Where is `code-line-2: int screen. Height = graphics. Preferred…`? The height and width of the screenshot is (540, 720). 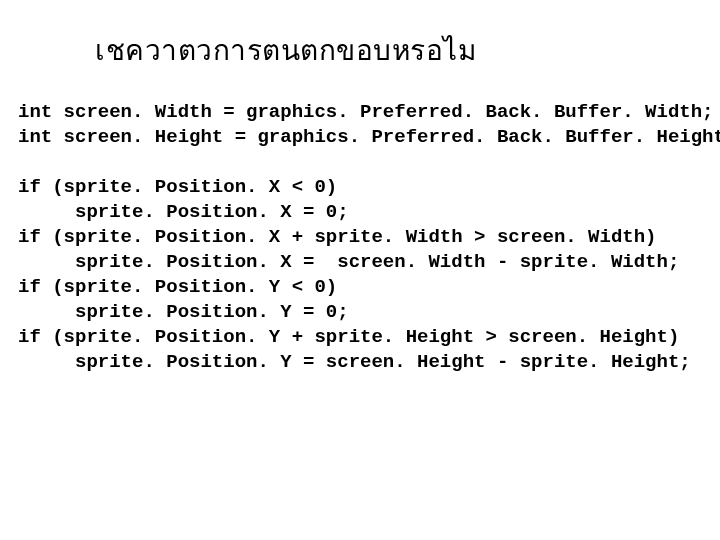 code-line-2: int screen. Height = graphics. Preferred… is located at coordinates (369, 137).